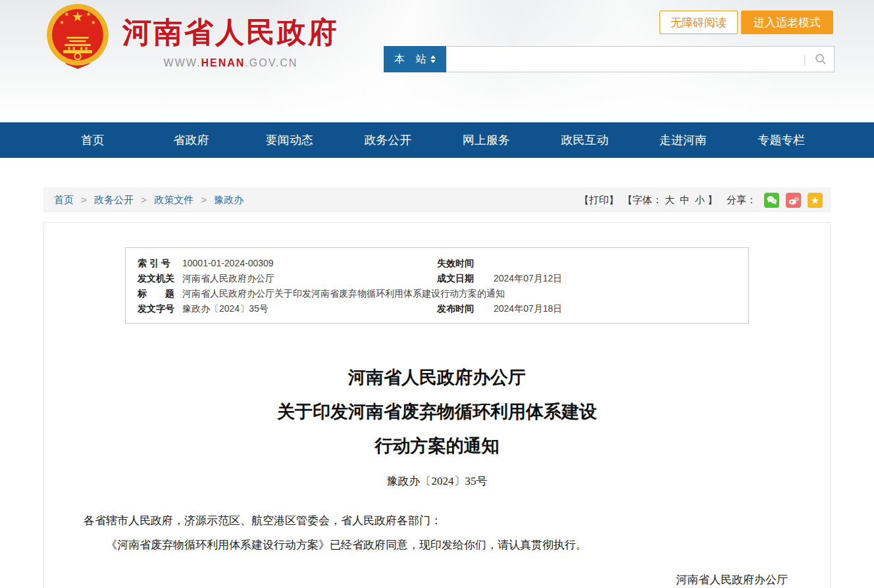 The image size is (874, 588). Describe the element at coordinates (437, 446) in the screenshot. I see `document-title-line: 行动方案的通知` at that location.